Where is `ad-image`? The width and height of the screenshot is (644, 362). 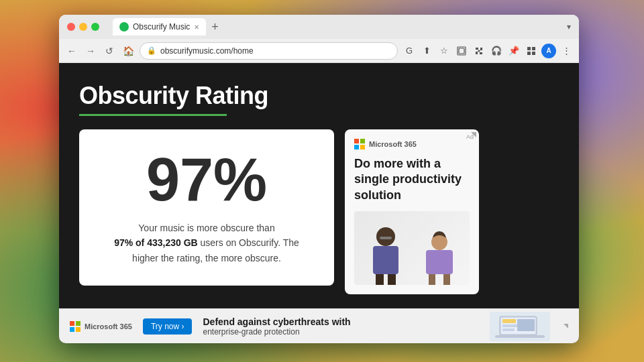
ad-image is located at coordinates (412, 248).